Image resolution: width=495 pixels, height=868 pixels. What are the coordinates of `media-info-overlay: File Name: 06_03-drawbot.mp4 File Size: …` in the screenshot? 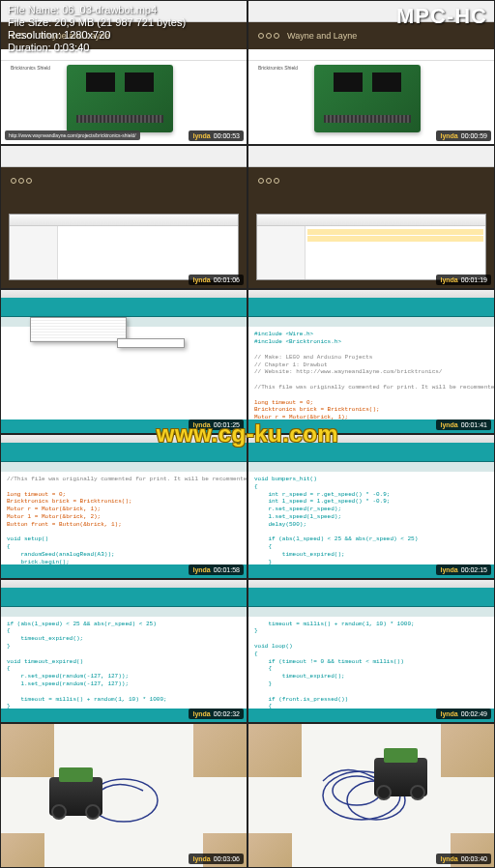 It's located at (248, 29).